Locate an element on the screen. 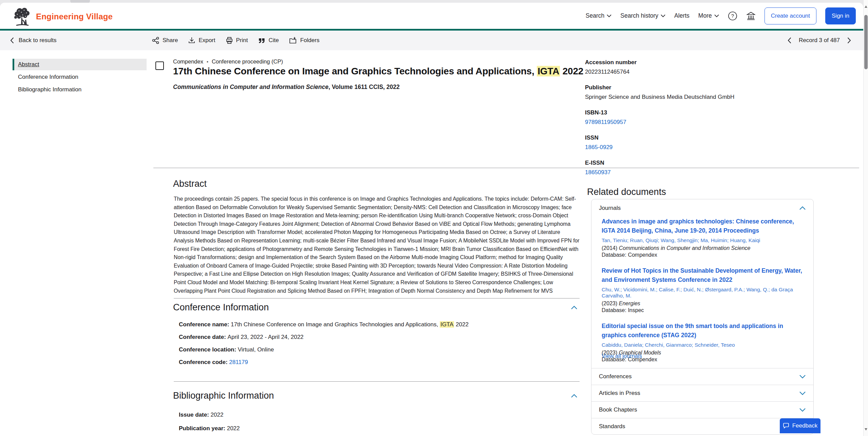  export-button: Export is located at coordinates (202, 40).